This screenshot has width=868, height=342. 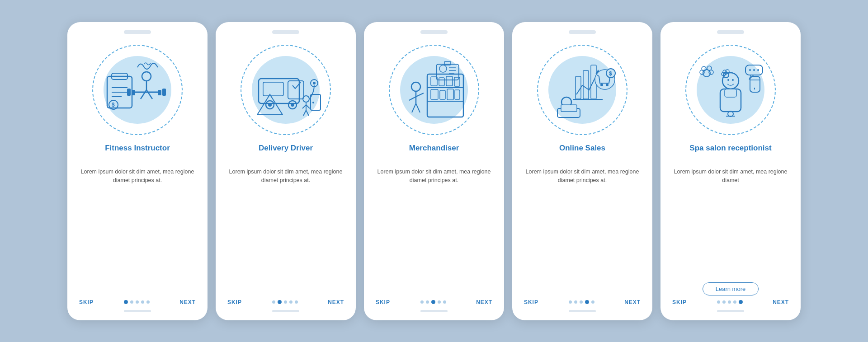 I want to click on dot-s2, so click(x=581, y=302).